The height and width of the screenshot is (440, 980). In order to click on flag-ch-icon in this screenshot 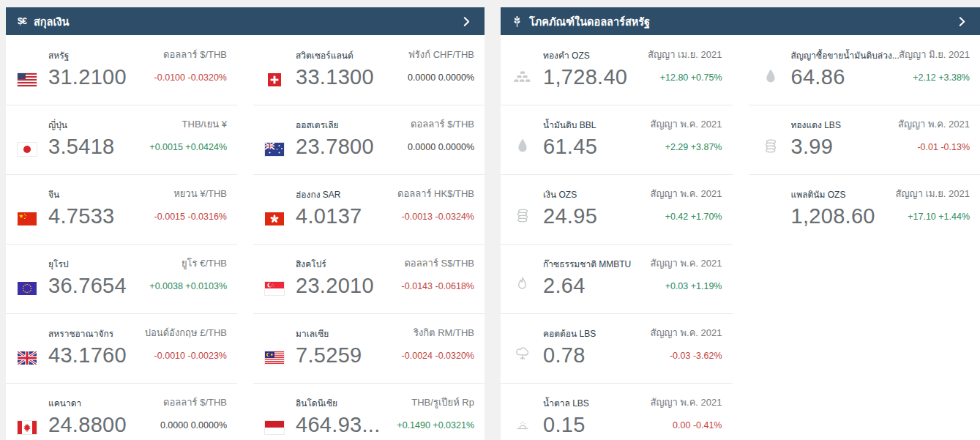, I will do `click(280, 80)`.